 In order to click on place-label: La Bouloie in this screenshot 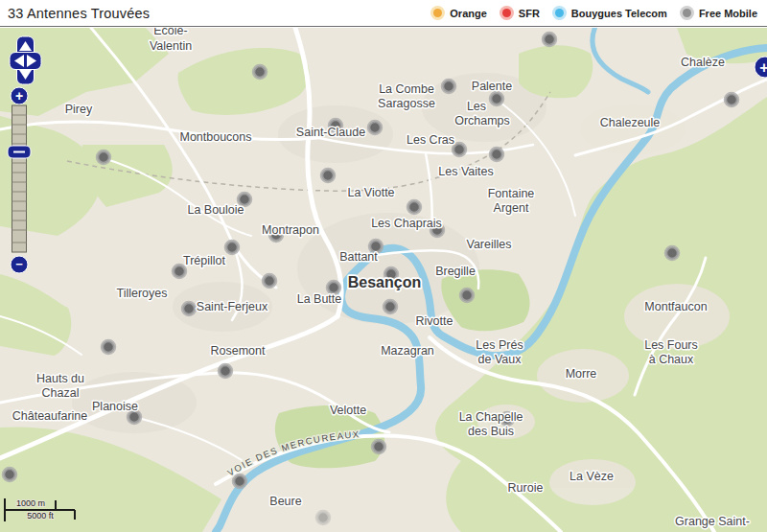, I will do `click(215, 210)`.